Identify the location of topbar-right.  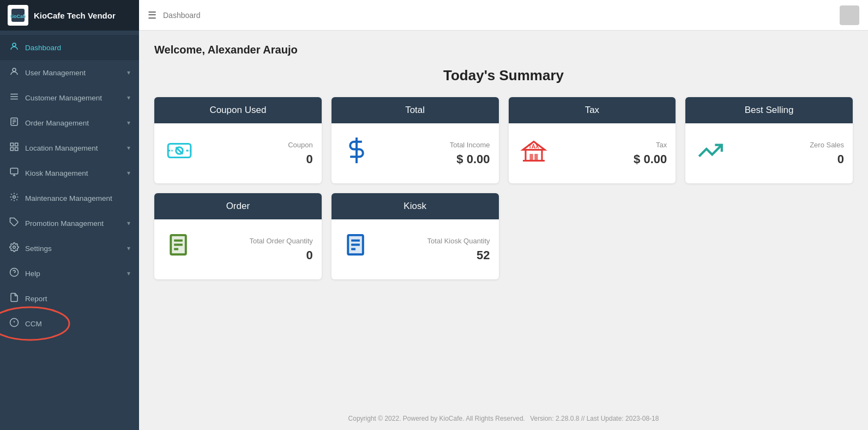
(849, 15).